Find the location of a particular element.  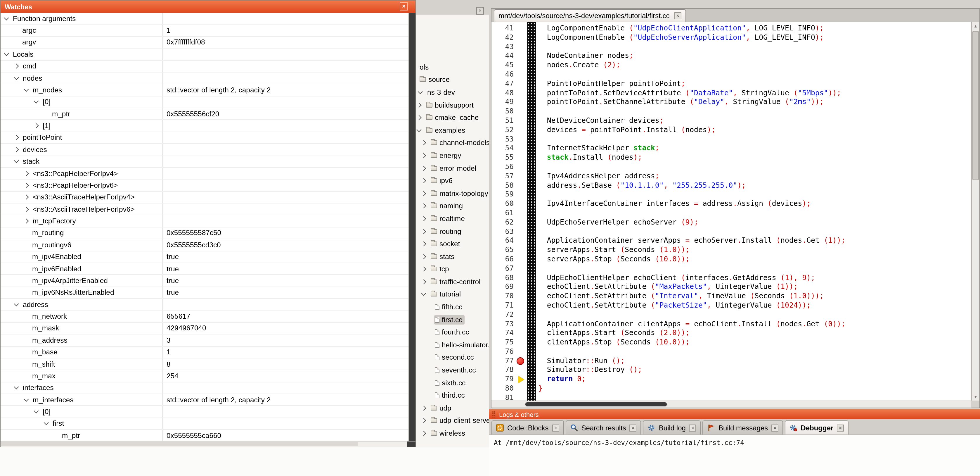

tree-item-fifth-cc: fifth.cc is located at coordinates (453, 307).